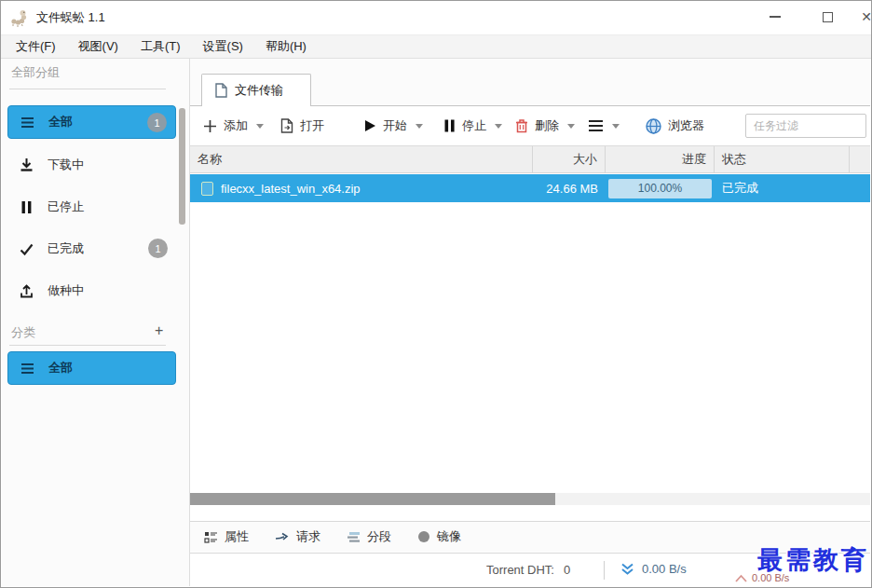 The image size is (872, 588). Describe the element at coordinates (91, 249) in the screenshot. I see `sidebar-item-completed: 已完成 1` at that location.